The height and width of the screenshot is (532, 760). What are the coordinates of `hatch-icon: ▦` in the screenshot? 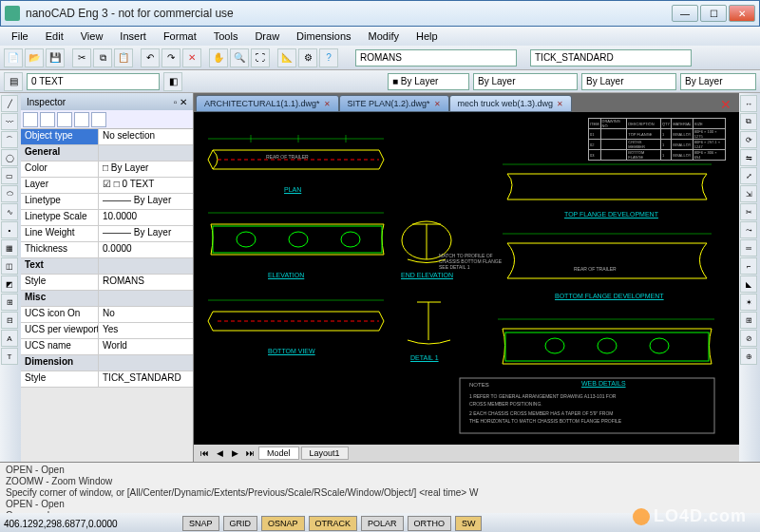 It's located at (10, 248).